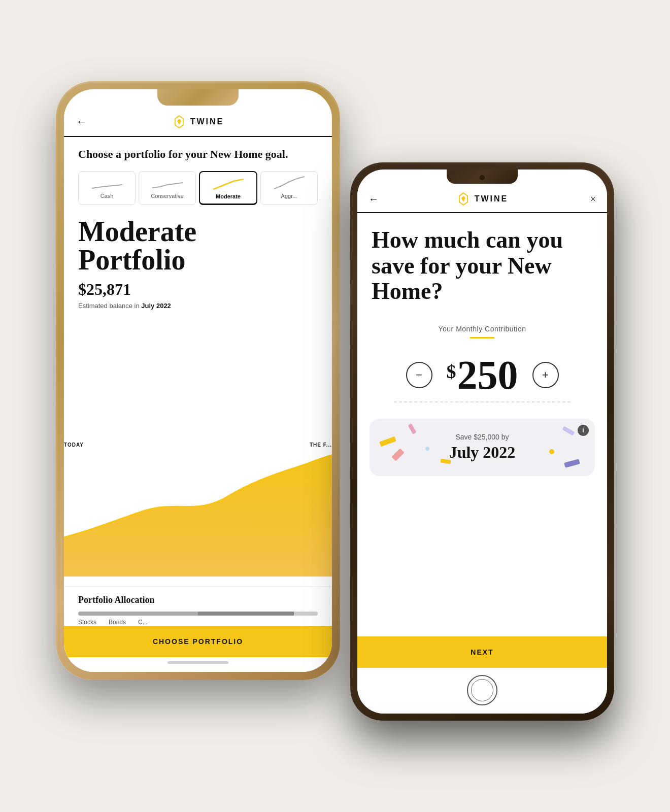 This screenshot has height=812, width=670. I want to click on amount-dashed-line, so click(482, 402).